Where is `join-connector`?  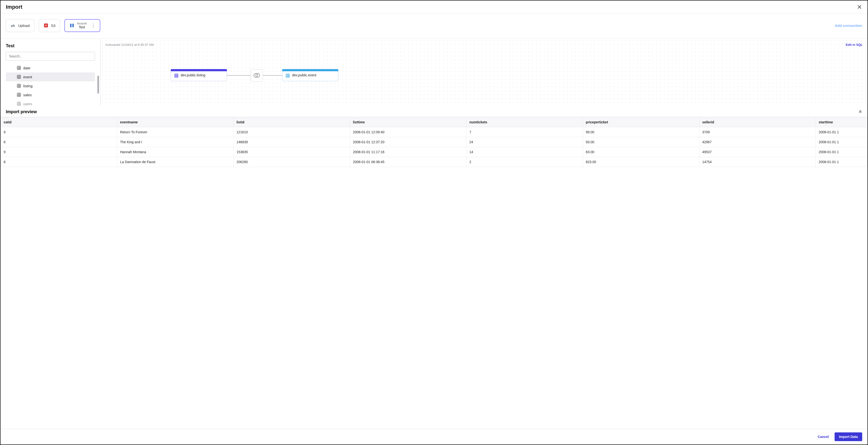
join-connector is located at coordinates (239, 76).